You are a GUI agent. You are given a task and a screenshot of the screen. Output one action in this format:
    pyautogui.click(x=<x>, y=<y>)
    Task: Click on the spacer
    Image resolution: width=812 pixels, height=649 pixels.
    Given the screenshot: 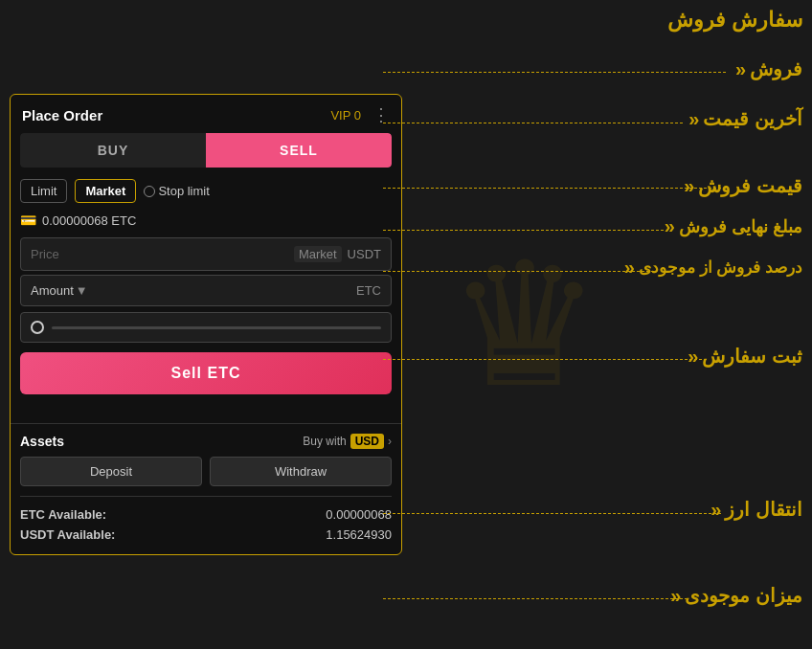 What is the action you would take?
    pyautogui.click(x=206, y=414)
    